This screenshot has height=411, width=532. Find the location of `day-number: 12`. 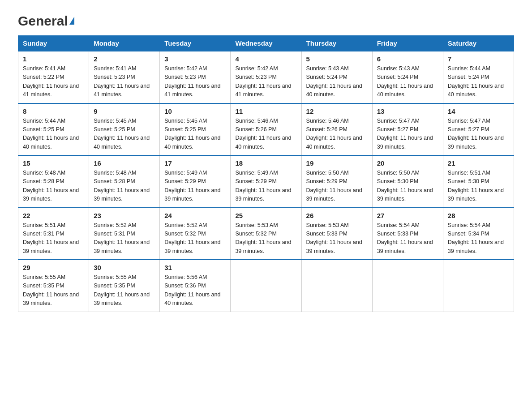

day-number: 12 is located at coordinates (337, 111).